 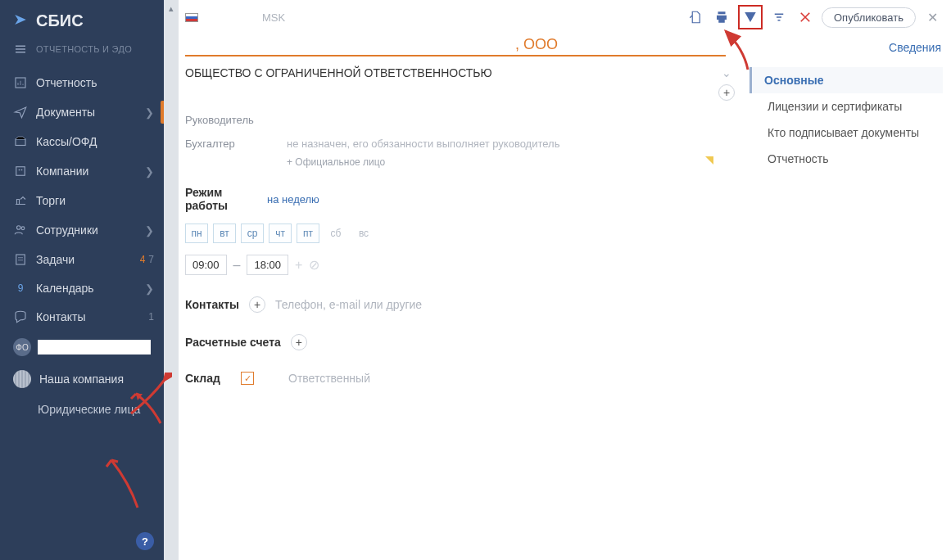 What do you see at coordinates (67, 83) in the screenshot?
I see `nav-item-label: Отчетность` at bounding box center [67, 83].